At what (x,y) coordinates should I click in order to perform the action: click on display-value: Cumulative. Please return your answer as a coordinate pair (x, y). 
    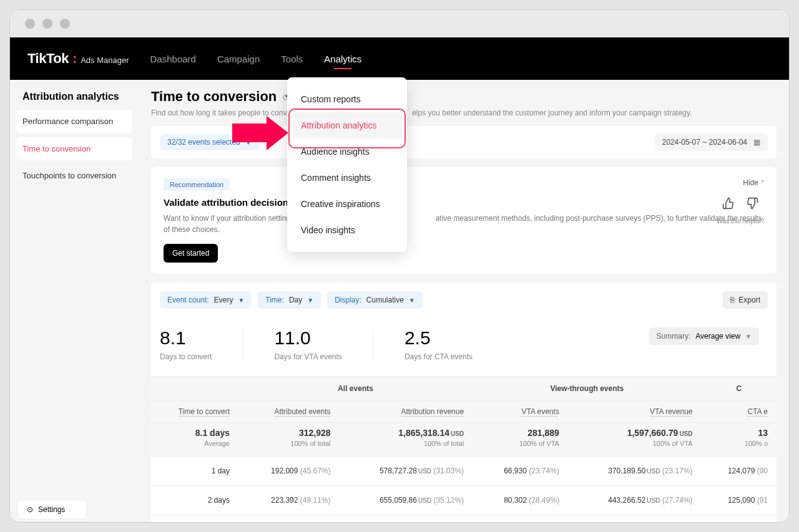
    Looking at the image, I should click on (385, 300).